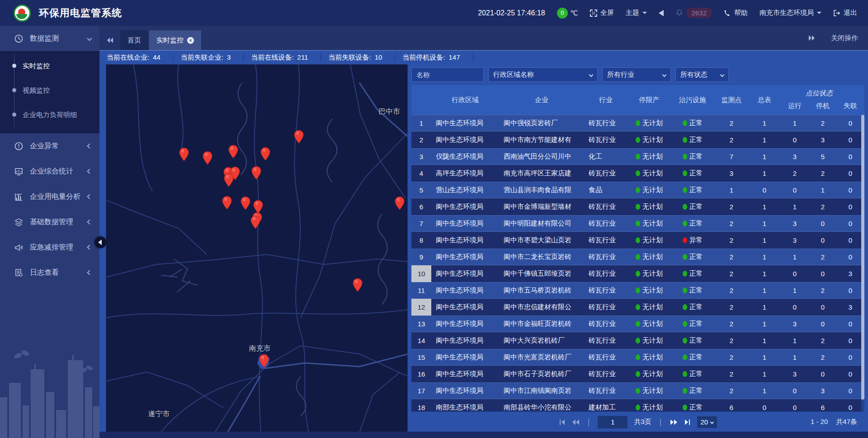 Image resolution: width=868 pixels, height=438 pixels. I want to click on table-row: 15 阆中生态环境局 阆中市光富页岩机砖厂 砖瓦行业 无计划 正常, so click(638, 357).